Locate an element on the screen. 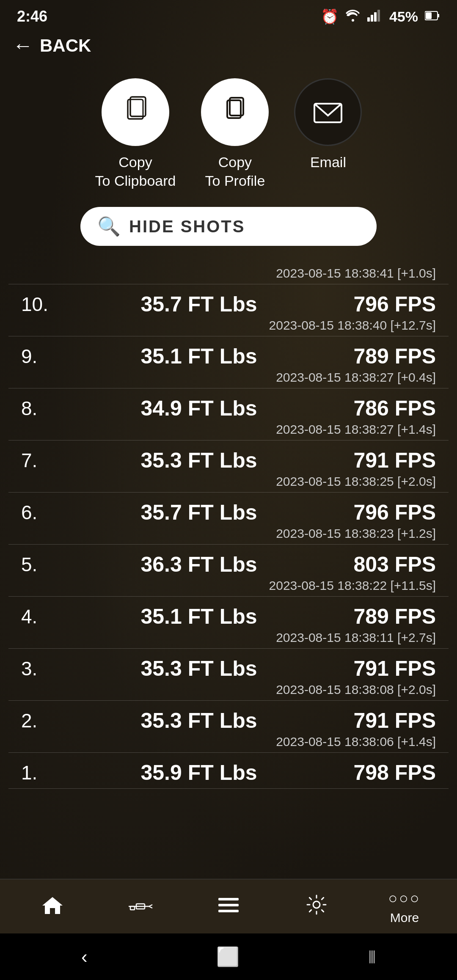  nav-home is located at coordinates (52, 907).